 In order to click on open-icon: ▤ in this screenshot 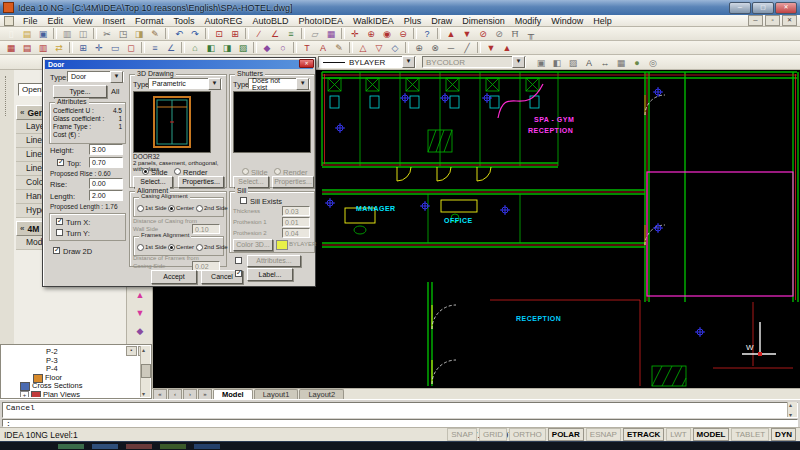, I will do `click(27, 34)`.